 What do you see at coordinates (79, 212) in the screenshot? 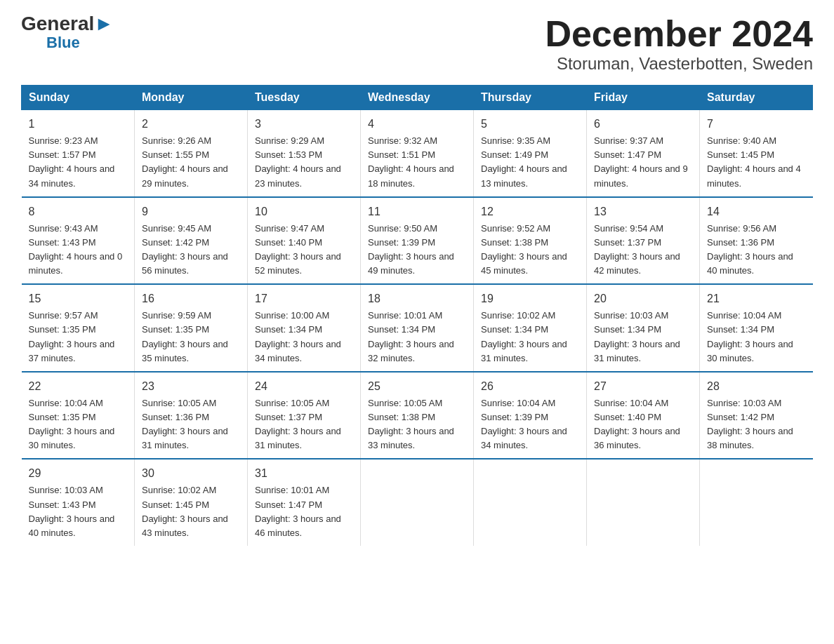
I see `day-number: 8` at bounding box center [79, 212].